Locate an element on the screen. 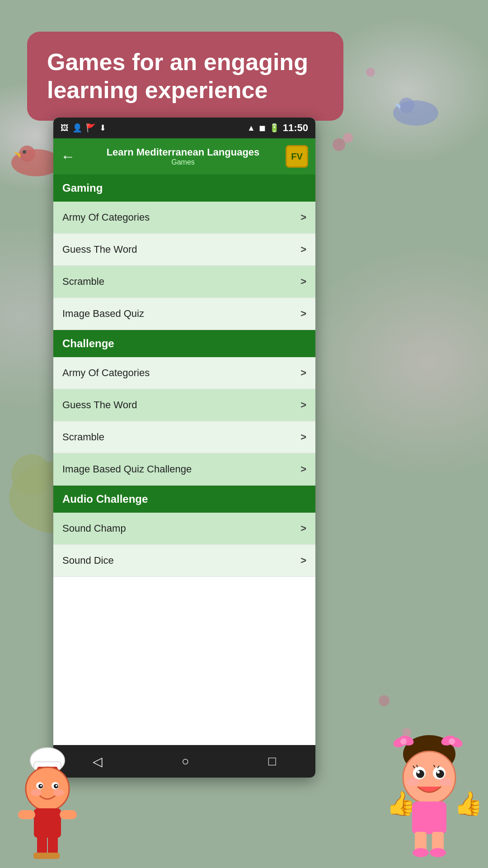 The image size is (488, 868). header-logo: FV is located at coordinates (297, 156).